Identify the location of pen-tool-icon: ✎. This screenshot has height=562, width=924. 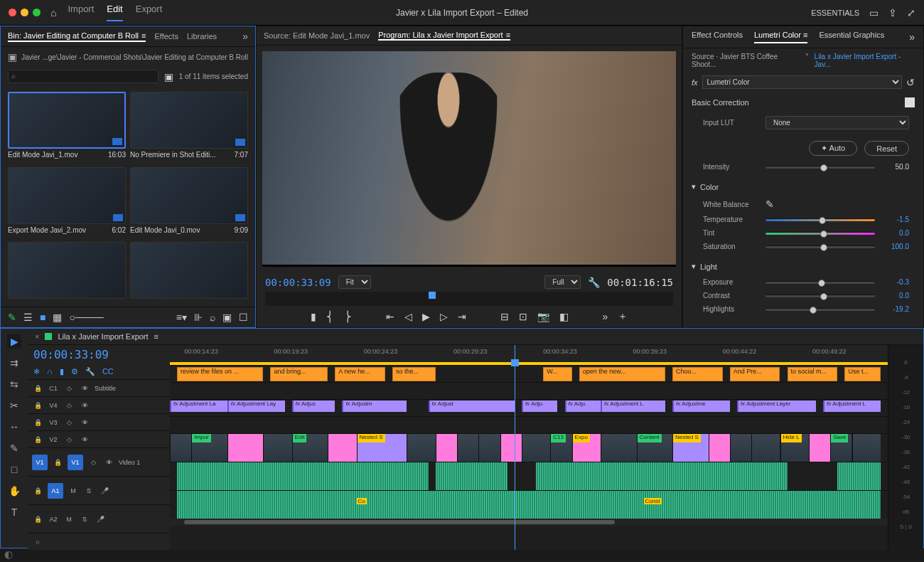
(14, 448).